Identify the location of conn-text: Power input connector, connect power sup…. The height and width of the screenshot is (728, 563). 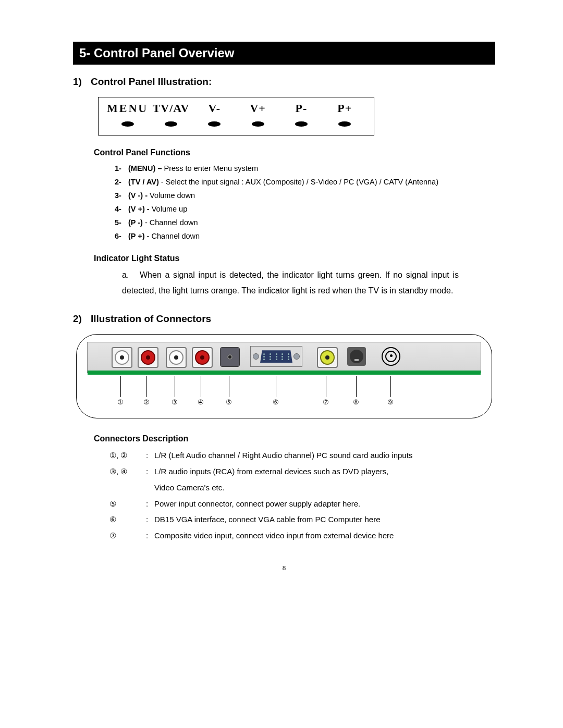
(325, 504).